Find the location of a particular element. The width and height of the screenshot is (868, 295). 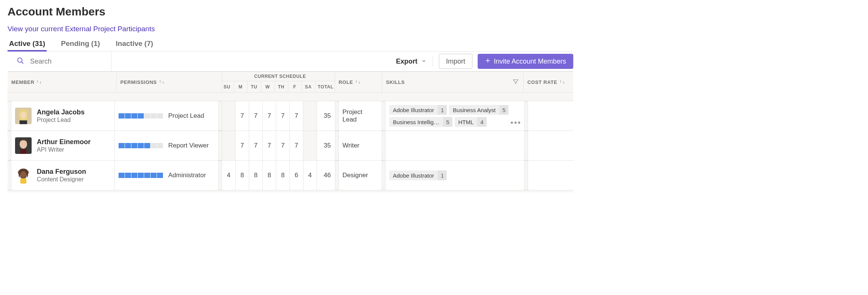

schedule-day: 6 is located at coordinates (297, 175).